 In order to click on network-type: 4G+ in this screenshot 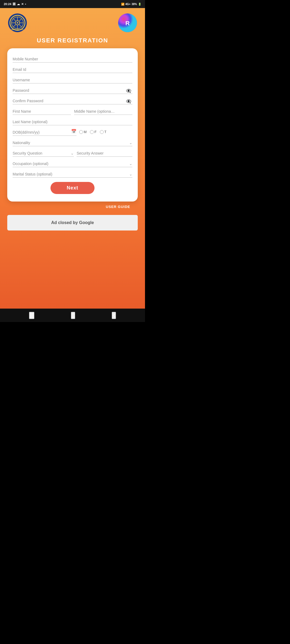, I will do `click(128, 4)`.